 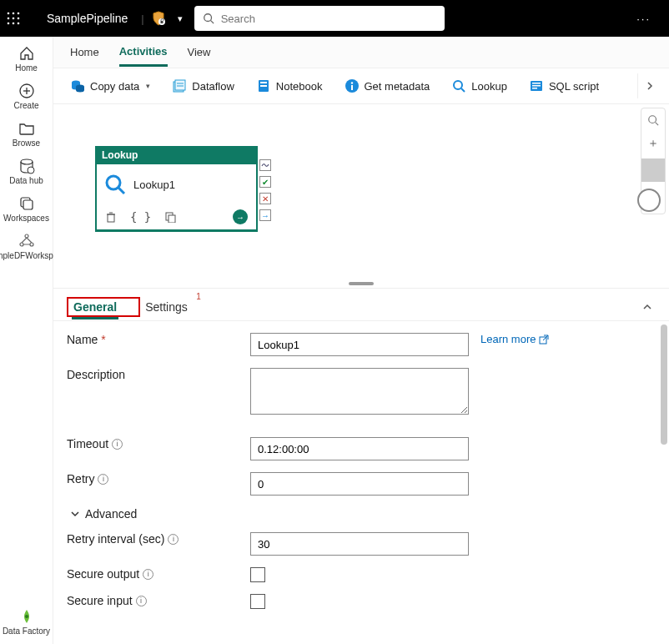 What do you see at coordinates (158, 444) in the screenshot?
I see `timeout-label: Timeout i` at bounding box center [158, 444].